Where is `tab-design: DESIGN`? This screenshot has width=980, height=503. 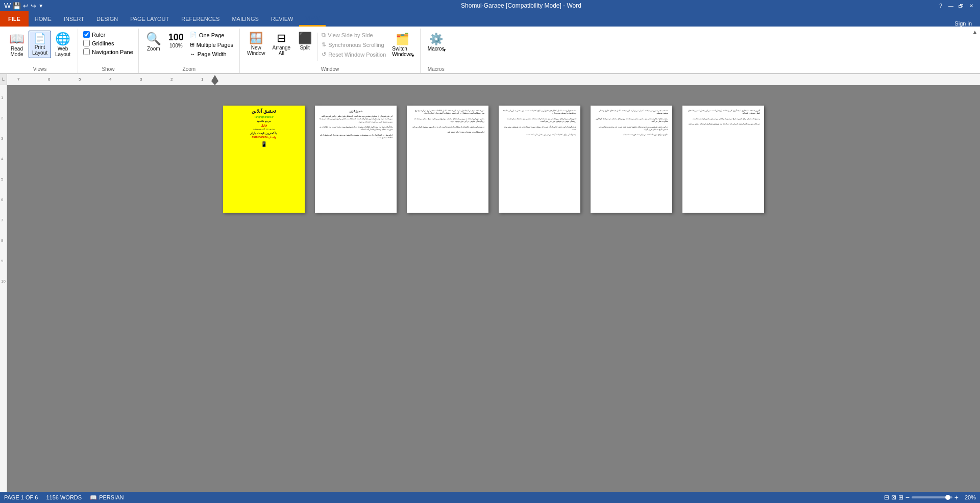 tab-design: DESIGN is located at coordinates (107, 19).